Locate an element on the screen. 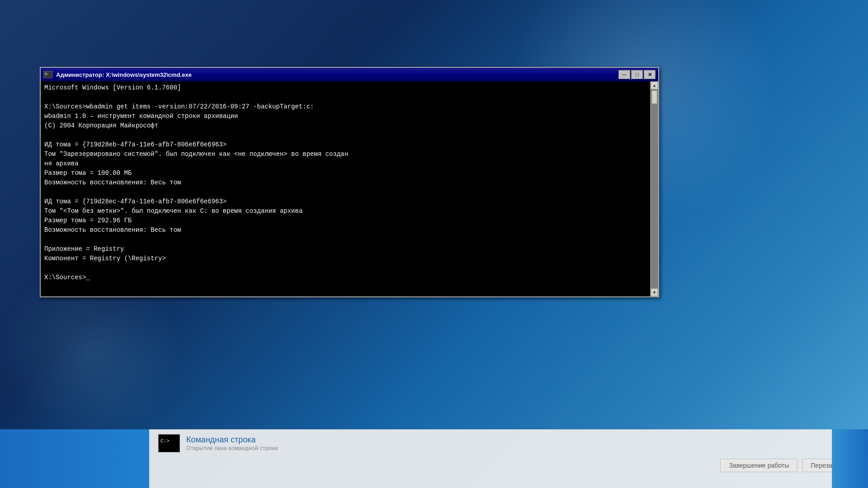 Image resolution: width=868 pixels, height=488 pixels. taskbar-cmd-icon is located at coordinates (169, 443).